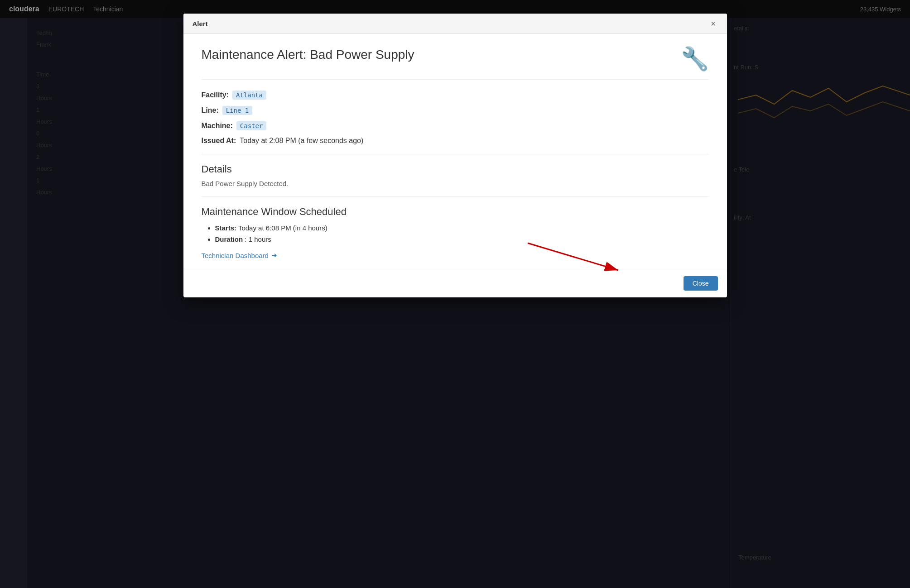 This screenshot has width=910, height=588. What do you see at coordinates (455, 212) in the screenshot?
I see `maintenance-heading: Maintenance Window Scheduled` at bounding box center [455, 212].